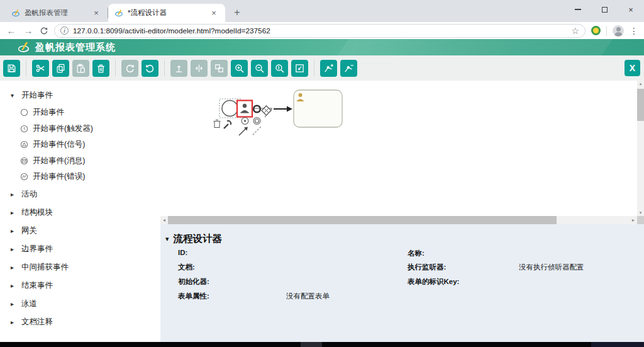 The image size is (644, 347). What do you see at coordinates (91, 161) in the screenshot?
I see `palette-item-start-event-message: 开始事件(消息)` at bounding box center [91, 161].